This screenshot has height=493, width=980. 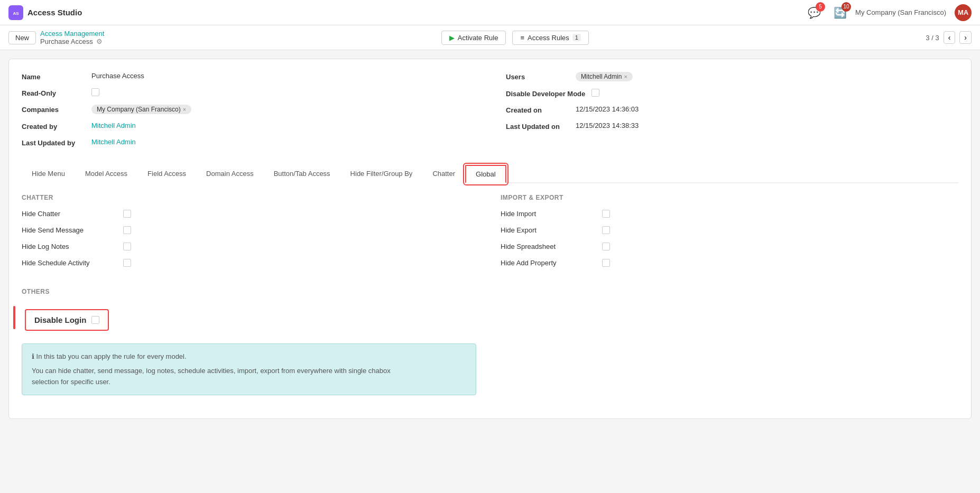 What do you see at coordinates (127, 263) in the screenshot?
I see `hide-schedule-activity-checkbox` at bounding box center [127, 263].